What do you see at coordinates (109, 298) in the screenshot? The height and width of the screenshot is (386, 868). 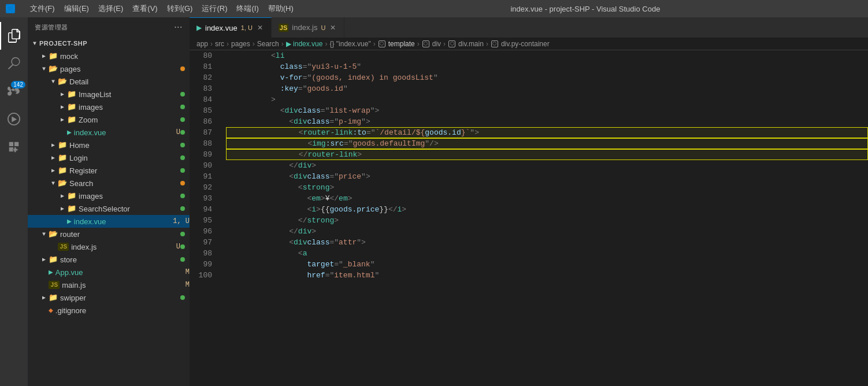 I see `tree-swipper: ▶ 📁 swipper` at bounding box center [109, 298].